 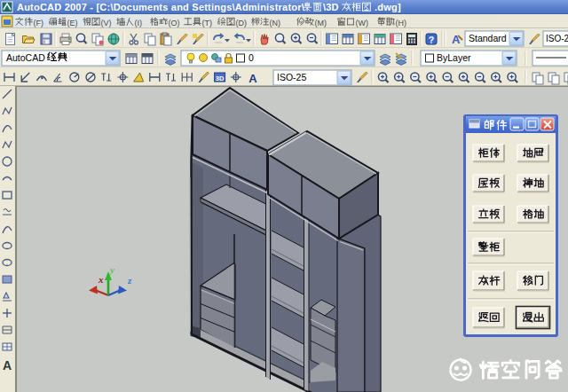 What do you see at coordinates (130, 280) in the screenshot?
I see `svg-text: z` at bounding box center [130, 280].